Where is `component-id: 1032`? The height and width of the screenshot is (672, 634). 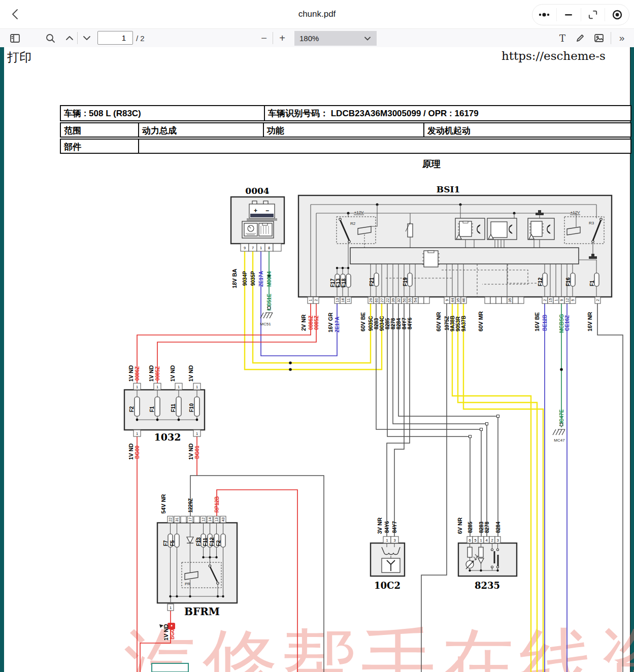 component-id: 1032 is located at coordinates (168, 437).